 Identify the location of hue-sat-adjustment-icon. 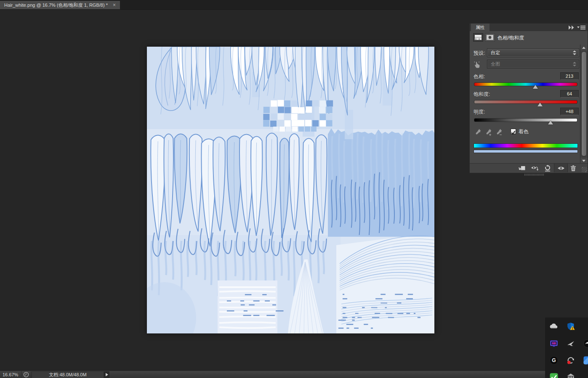
(478, 37).